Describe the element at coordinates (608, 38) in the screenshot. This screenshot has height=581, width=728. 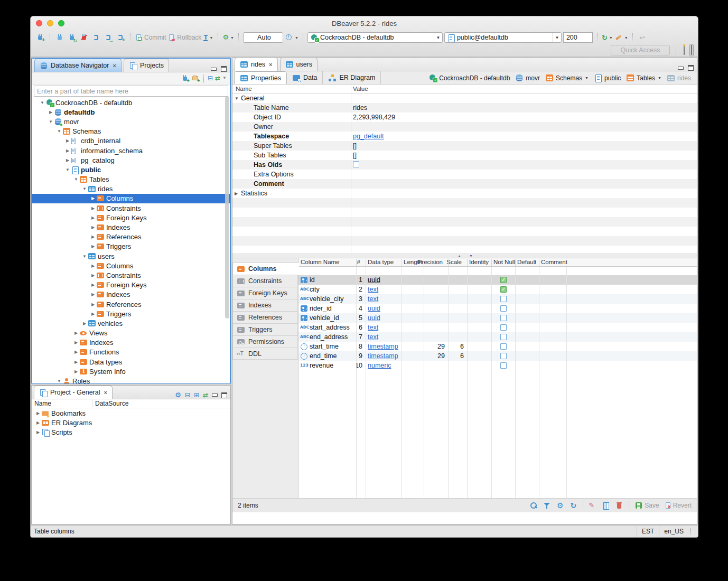
I see `sync-icon: ↻▼` at that location.